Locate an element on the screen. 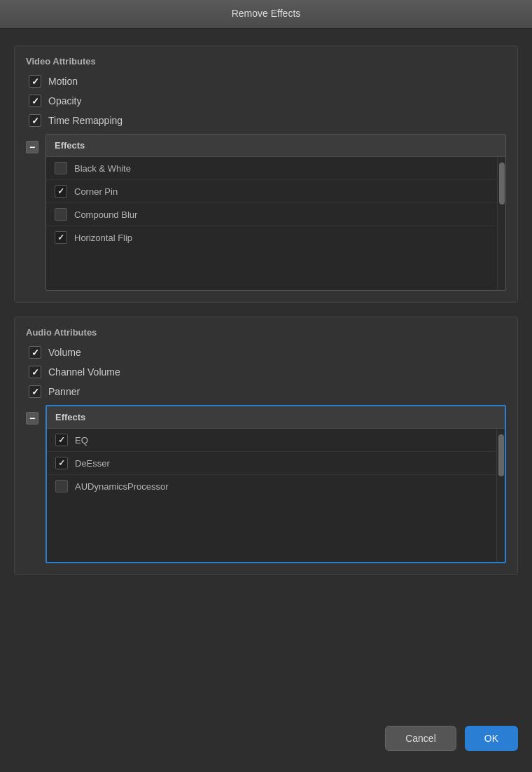 The width and height of the screenshot is (532, 772). effect-checkbox-compound-blur is located at coordinates (61, 214).